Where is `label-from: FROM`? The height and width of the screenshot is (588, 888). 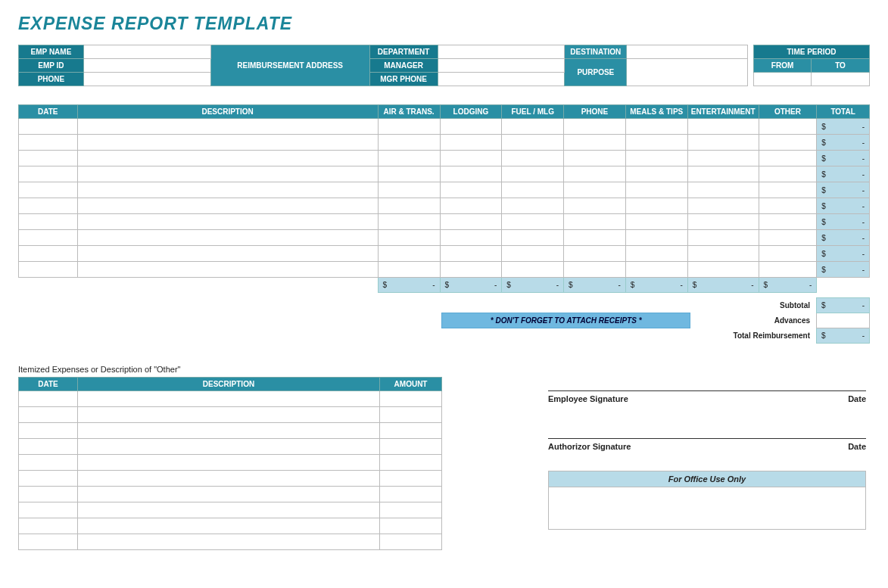 label-from: FROM is located at coordinates (783, 66).